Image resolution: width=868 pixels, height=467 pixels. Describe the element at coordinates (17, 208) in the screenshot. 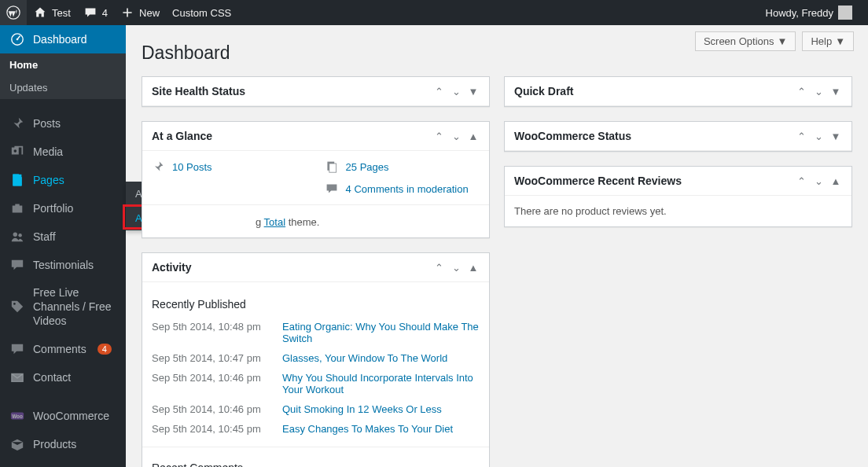

I see `portfolio-icon` at that location.